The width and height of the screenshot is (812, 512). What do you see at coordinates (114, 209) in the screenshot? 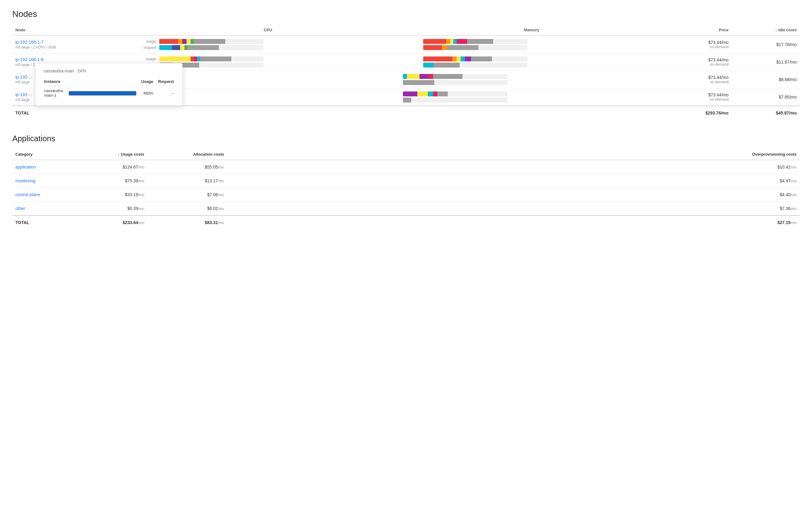
I see `app-usage-cost: $0.39/mo` at bounding box center [114, 209].